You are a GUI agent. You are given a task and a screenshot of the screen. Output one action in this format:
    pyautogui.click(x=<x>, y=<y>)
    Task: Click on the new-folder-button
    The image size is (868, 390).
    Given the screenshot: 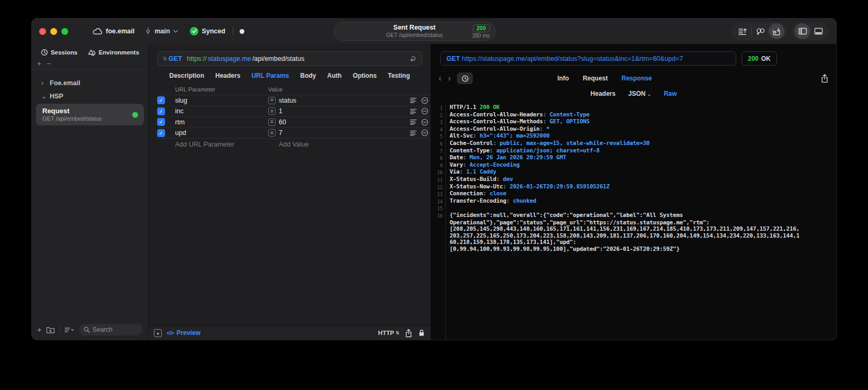 What is the action you would take?
    pyautogui.click(x=51, y=330)
    